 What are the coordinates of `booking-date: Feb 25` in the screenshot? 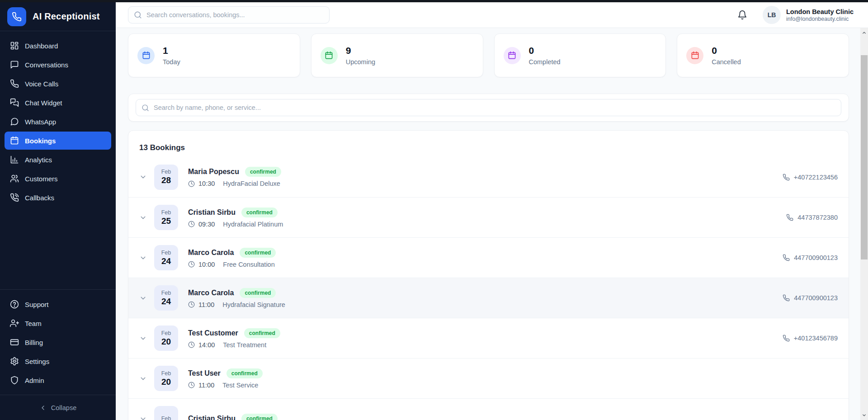 It's located at (166, 217).